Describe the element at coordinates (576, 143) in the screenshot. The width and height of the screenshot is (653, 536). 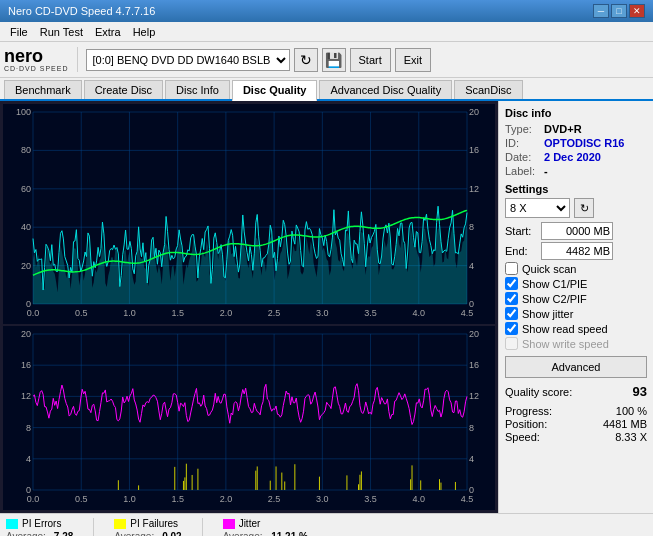
I see `disc-id-row: ID: OPTODISC R16` at that location.